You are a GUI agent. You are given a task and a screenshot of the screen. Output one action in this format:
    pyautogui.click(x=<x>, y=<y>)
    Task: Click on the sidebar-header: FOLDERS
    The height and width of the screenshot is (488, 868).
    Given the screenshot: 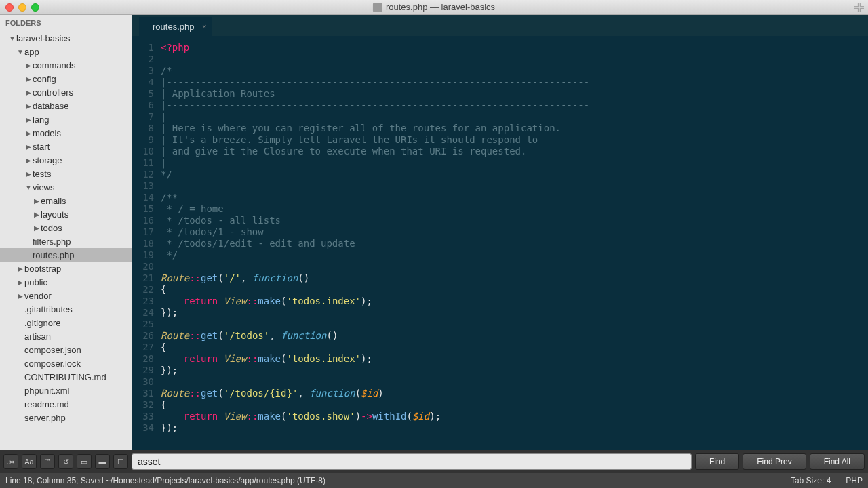 What is the action you would take?
    pyautogui.click(x=66, y=23)
    